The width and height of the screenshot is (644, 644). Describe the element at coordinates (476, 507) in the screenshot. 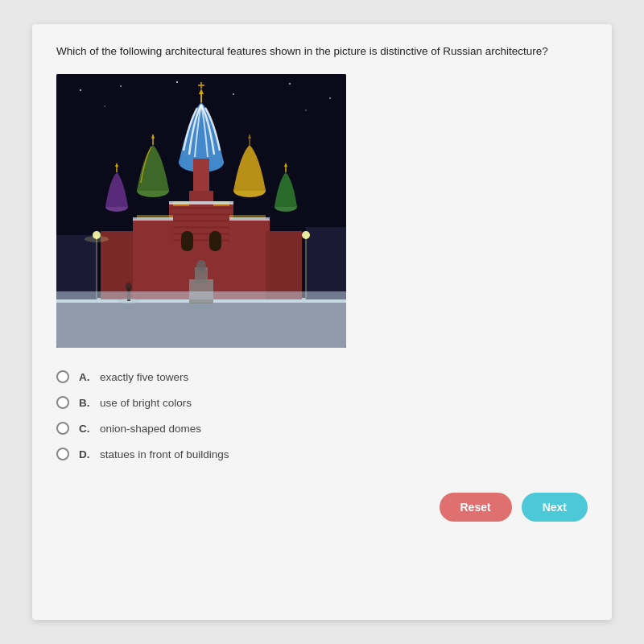

I see `reset-button: Reset` at that location.